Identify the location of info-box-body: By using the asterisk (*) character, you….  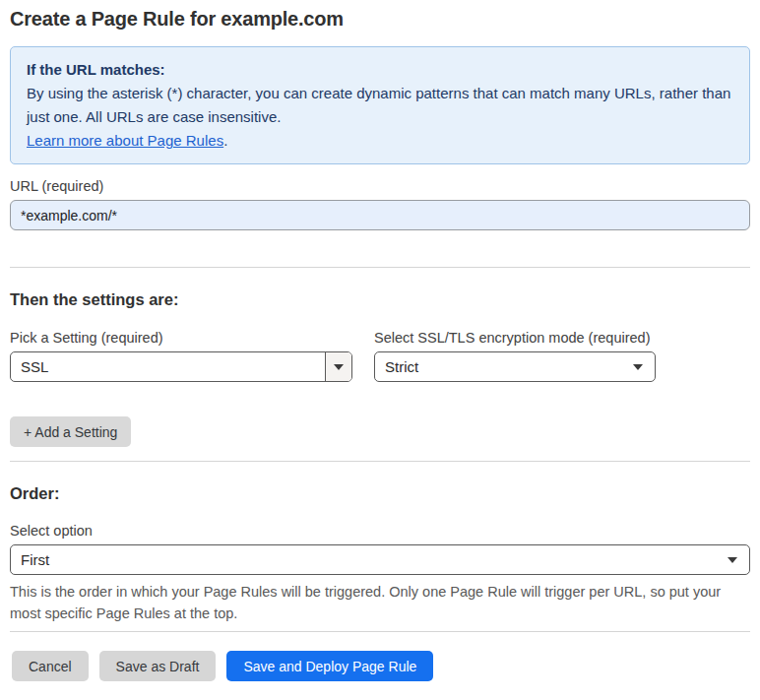
(380, 105).